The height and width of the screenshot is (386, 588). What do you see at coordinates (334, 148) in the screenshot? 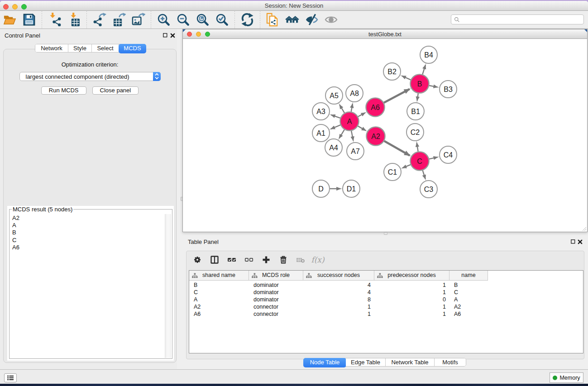
I see `node-A4: A4` at bounding box center [334, 148].